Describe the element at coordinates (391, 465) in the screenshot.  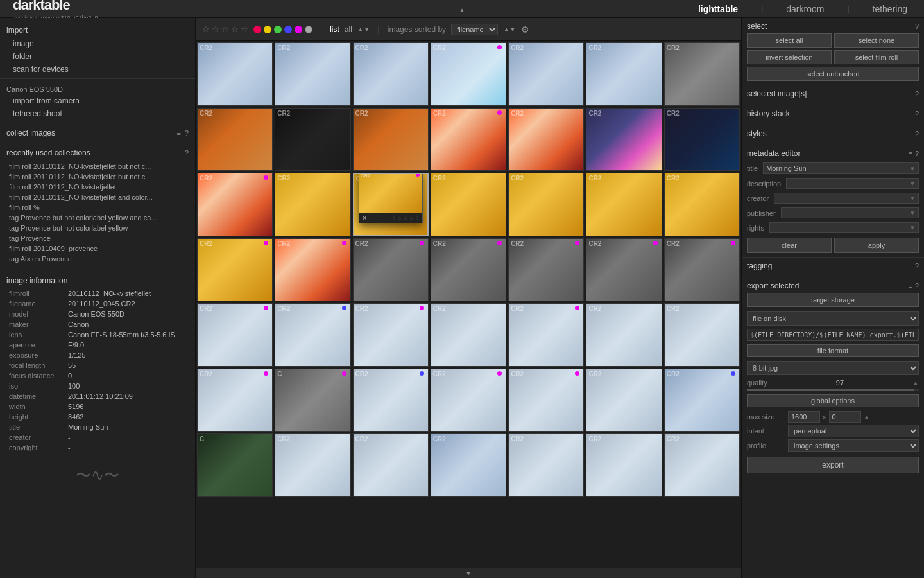
I see `photo-cell-44: CR2` at that location.